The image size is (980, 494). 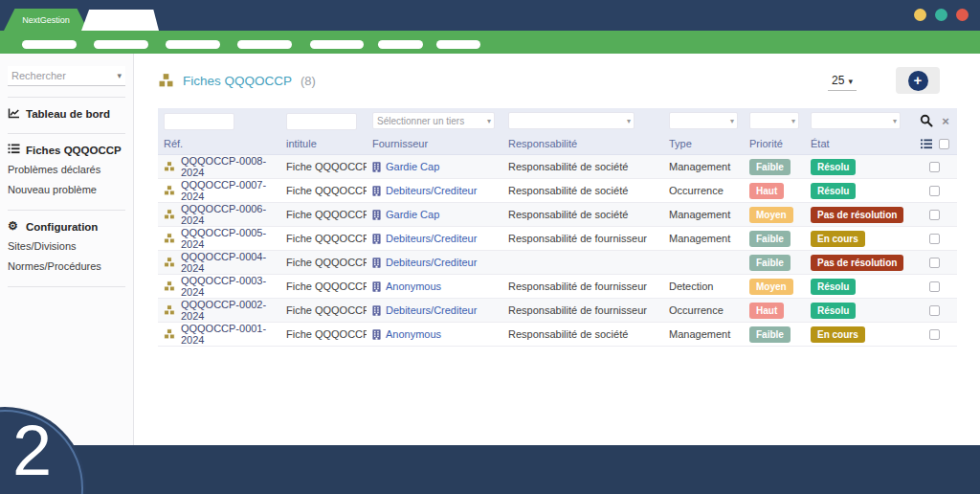 What do you see at coordinates (934, 121) in the screenshot?
I see `filter-actions: ×` at bounding box center [934, 121].